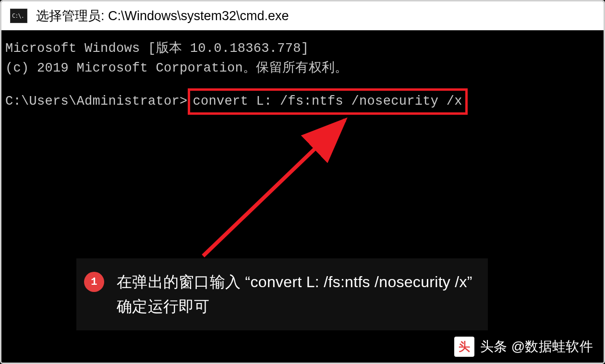 The height and width of the screenshot is (364, 605). Describe the element at coordinates (97, 102) in the screenshot. I see `terminal-prompt: C:\Users\Administrator>` at that location.